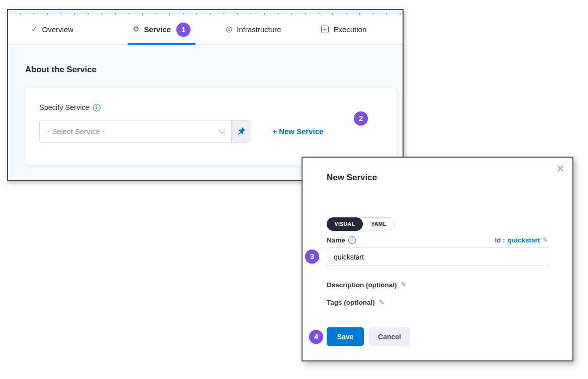  Describe the element at coordinates (438, 257) in the screenshot. I see `name-input` at that location.